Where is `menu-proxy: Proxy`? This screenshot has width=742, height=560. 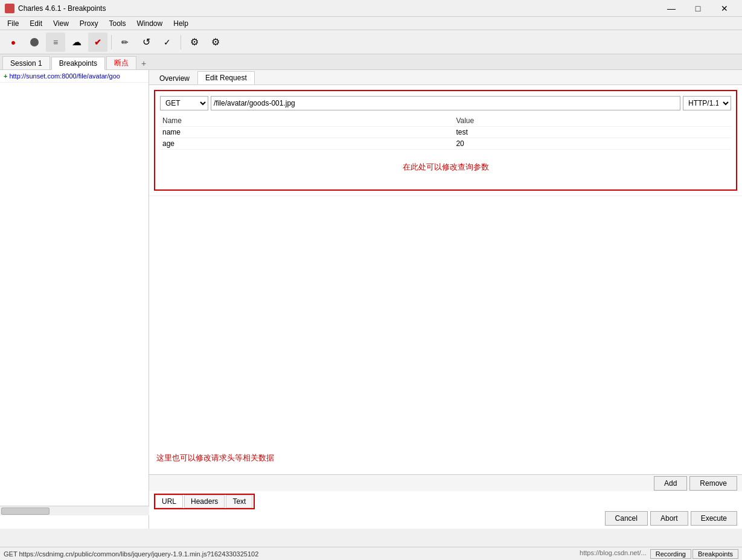 menu-proxy: Proxy is located at coordinates (89, 24).